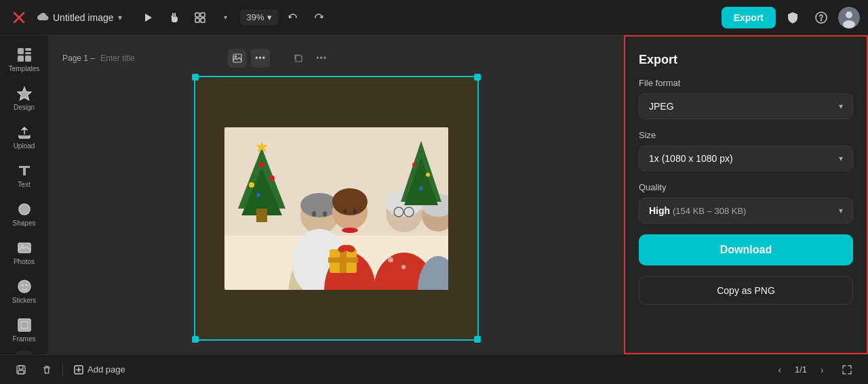 This screenshot has width=868, height=384. I want to click on canvas-image: ❄ ❄, so click(336, 209).